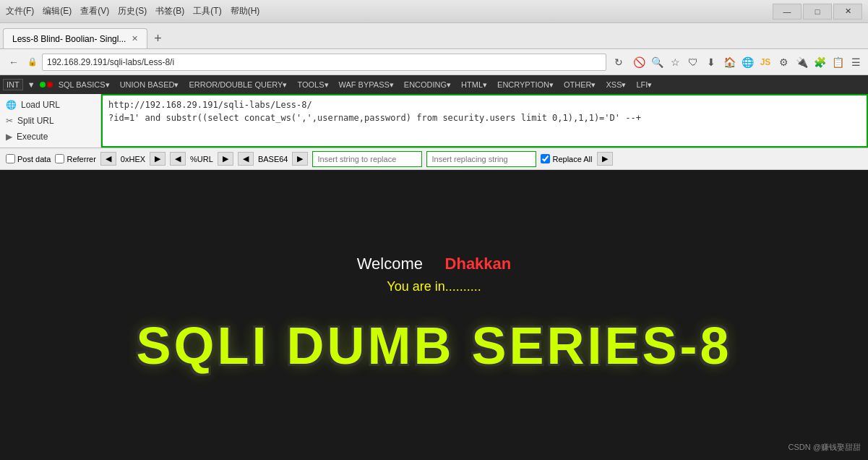  What do you see at coordinates (202, 159) in the screenshot?
I see `url-label: %URL` at bounding box center [202, 159].